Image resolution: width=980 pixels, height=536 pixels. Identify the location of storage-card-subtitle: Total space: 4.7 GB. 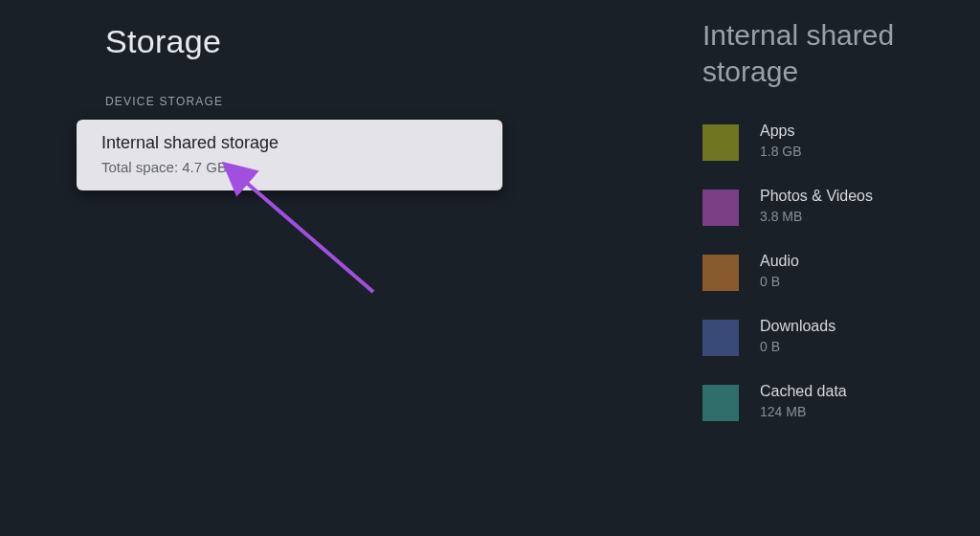
(289, 167).